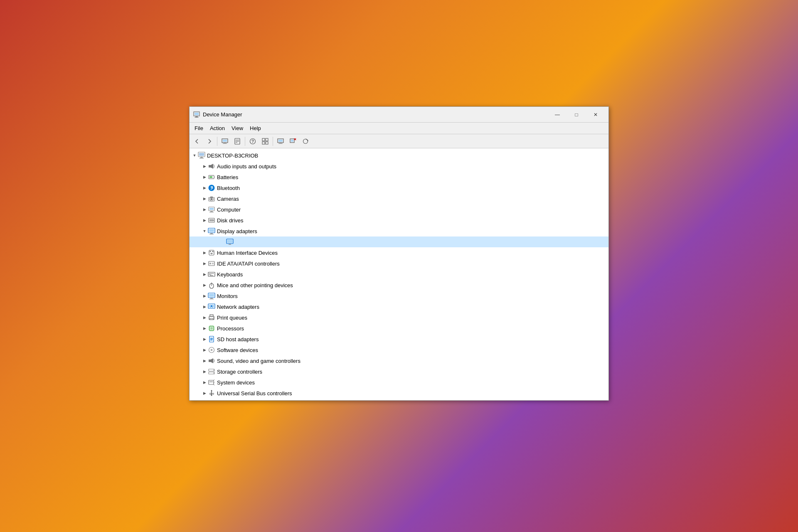 The image size is (798, 532). Describe the element at coordinates (204, 372) in the screenshot. I see `chevron-storage: ▶` at that location.